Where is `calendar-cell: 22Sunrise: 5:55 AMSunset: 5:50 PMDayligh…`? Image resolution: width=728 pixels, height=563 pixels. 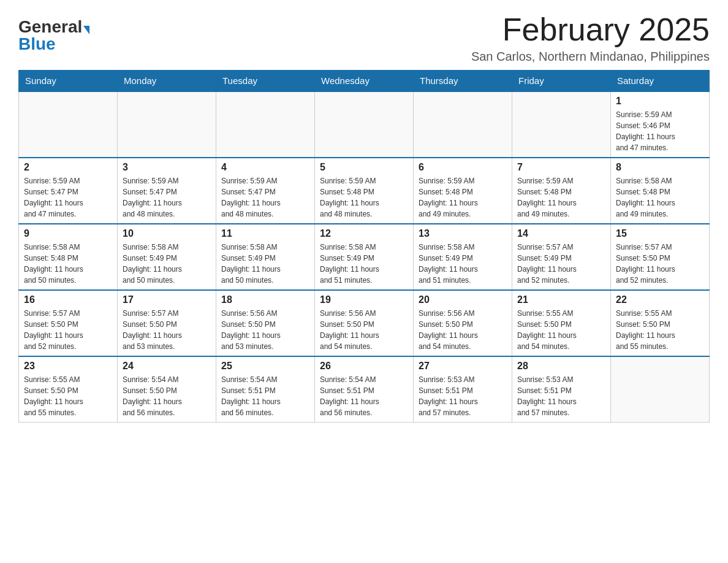 calendar-cell: 22Sunrise: 5:55 AMSunset: 5:50 PMDayligh… is located at coordinates (661, 323).